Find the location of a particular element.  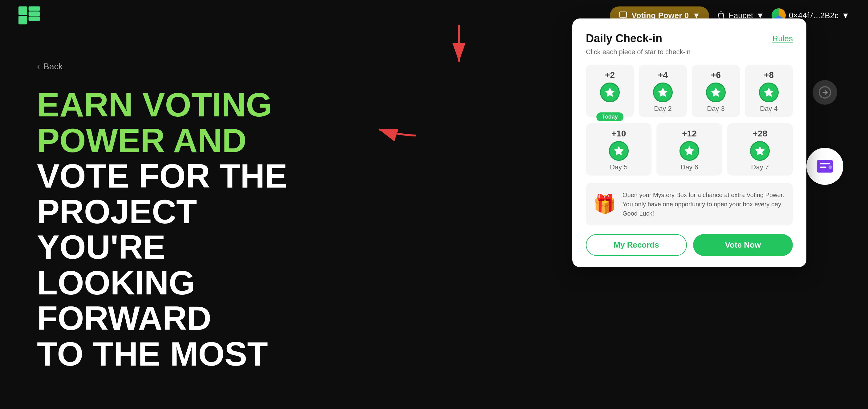

hero-line-4: PROJECT YOU'RE is located at coordinates (176, 229).